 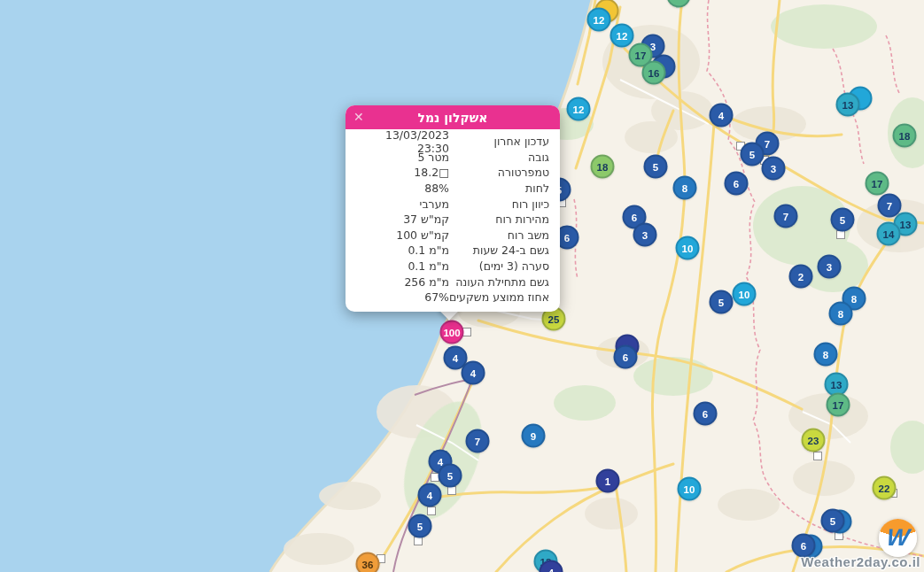 I want to click on station-marker-value: 7, so click(x=767, y=143).